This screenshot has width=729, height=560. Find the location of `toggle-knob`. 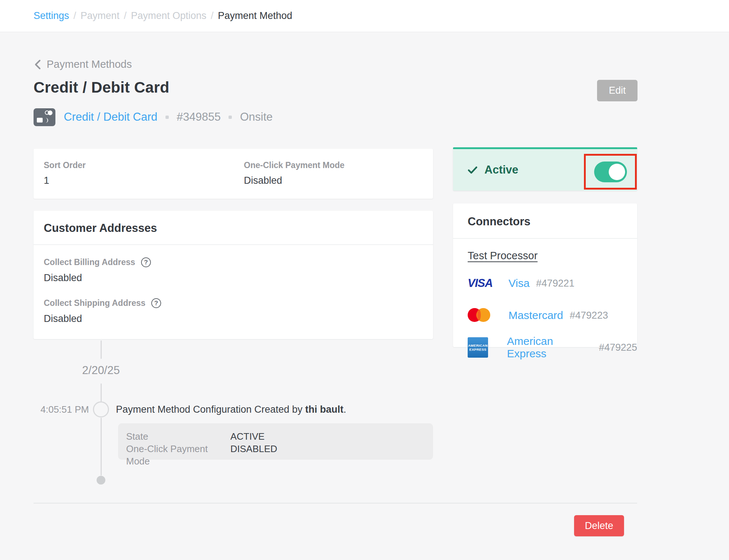

toggle-knob is located at coordinates (617, 172).